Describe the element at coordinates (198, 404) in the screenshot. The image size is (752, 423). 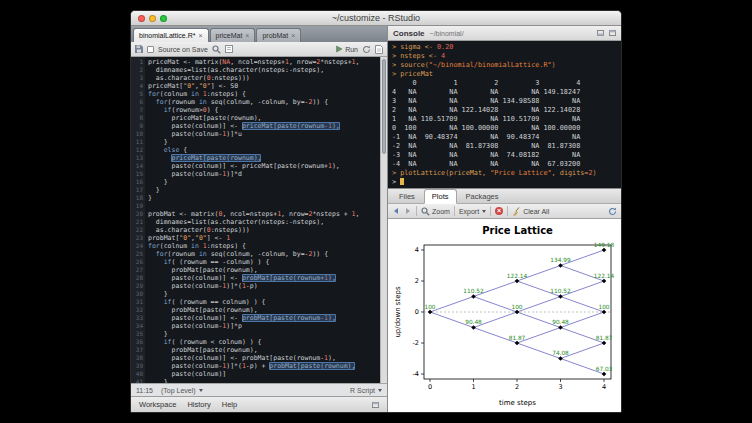
I see `tab-history: History` at that location.